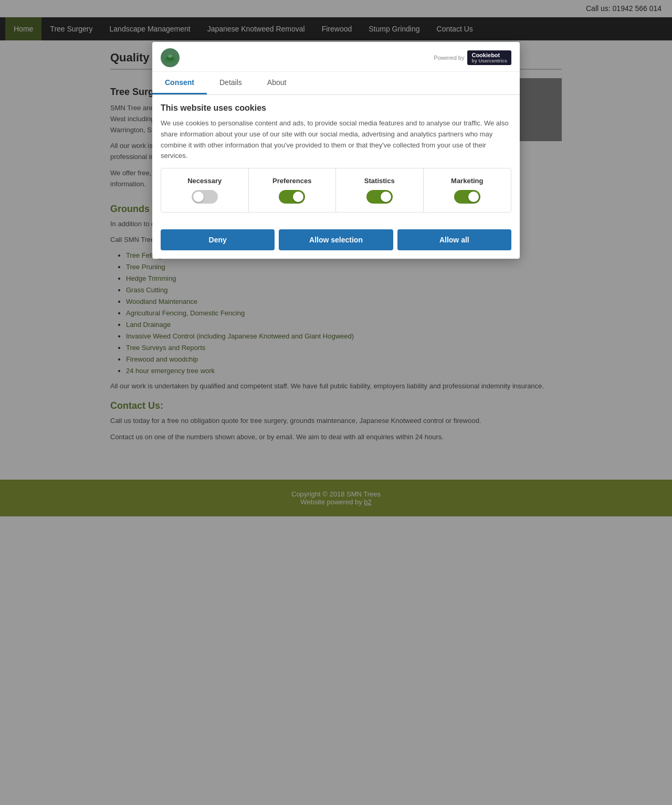 The height and width of the screenshot is (805, 672). I want to click on toggle-label-necessary: Necessary, so click(205, 181).